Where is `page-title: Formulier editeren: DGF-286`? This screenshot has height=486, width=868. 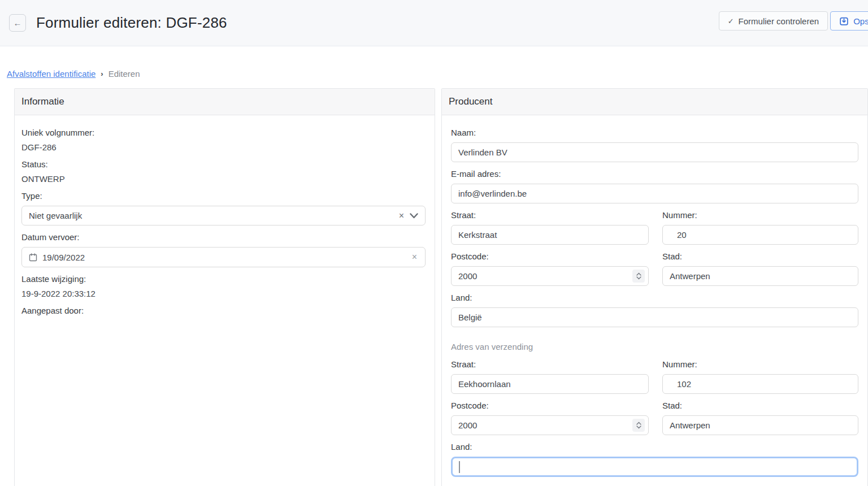 page-title: Formulier editeren: DGF-286 is located at coordinates (132, 23).